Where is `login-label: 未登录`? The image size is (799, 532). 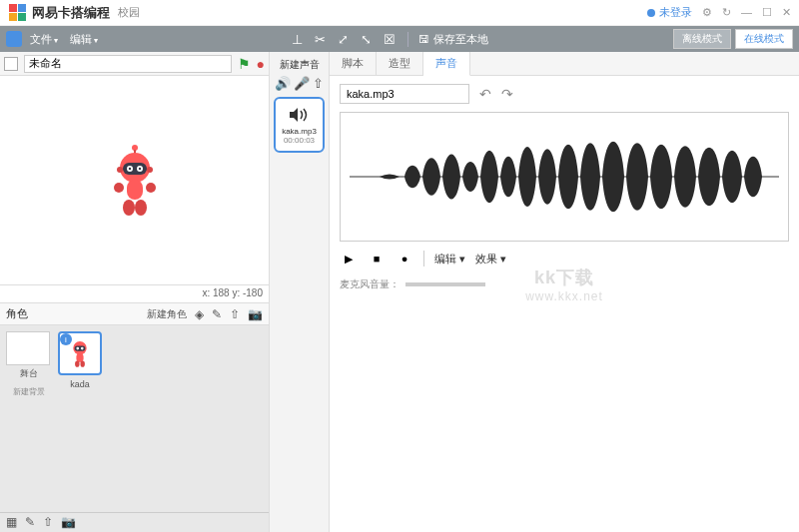 login-label: 未登录 is located at coordinates (675, 12).